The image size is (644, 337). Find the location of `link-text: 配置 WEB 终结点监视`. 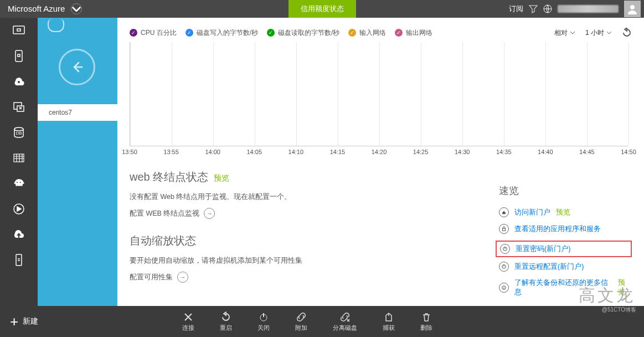

link-text: 配置 WEB 终结点监视 is located at coordinates (164, 214).